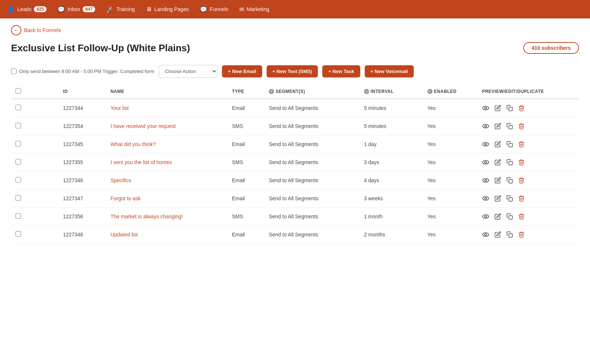 This screenshot has width=590, height=364. Describe the element at coordinates (143, 126) in the screenshot. I see `row-name-link: I have received your request` at that location.